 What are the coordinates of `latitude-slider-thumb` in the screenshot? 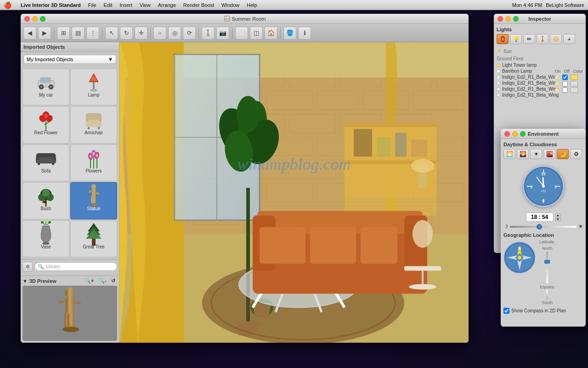 It's located at (547, 262).